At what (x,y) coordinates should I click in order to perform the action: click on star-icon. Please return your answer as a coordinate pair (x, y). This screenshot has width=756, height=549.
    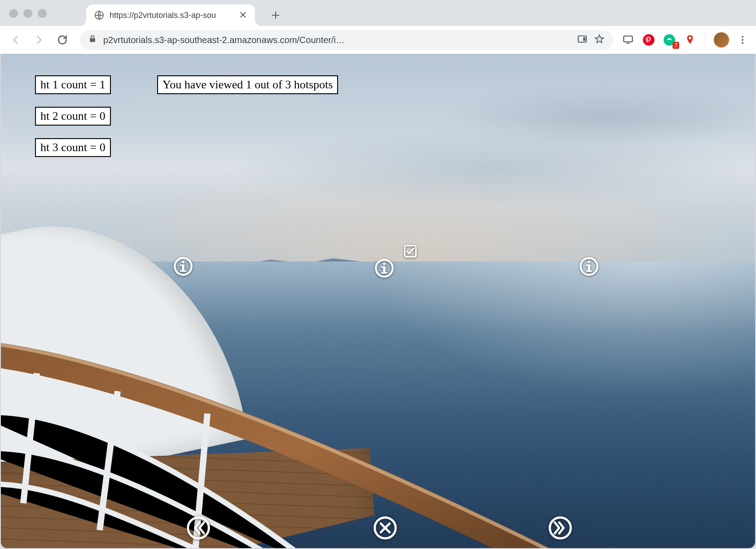
    Looking at the image, I should click on (599, 40).